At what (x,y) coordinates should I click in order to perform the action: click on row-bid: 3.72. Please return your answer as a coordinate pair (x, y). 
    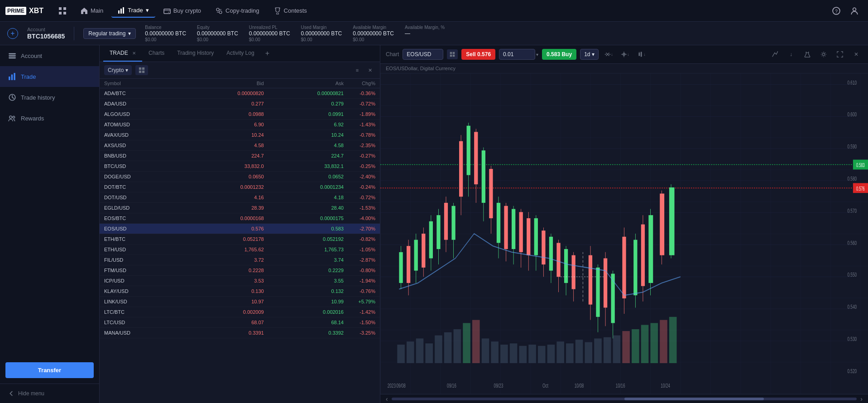
    Looking at the image, I should click on (224, 260).